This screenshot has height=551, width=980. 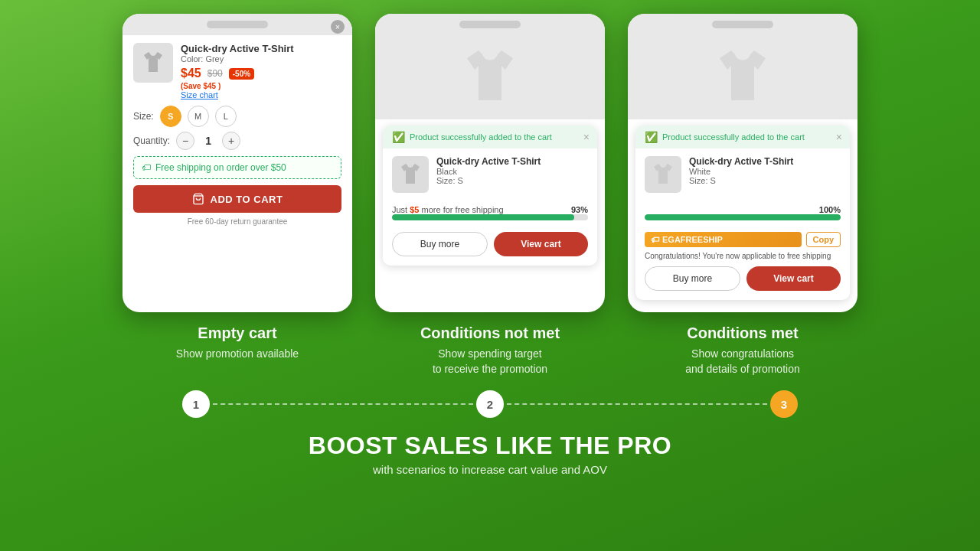 I want to click on price-save: (Save $45 ), so click(x=237, y=86).